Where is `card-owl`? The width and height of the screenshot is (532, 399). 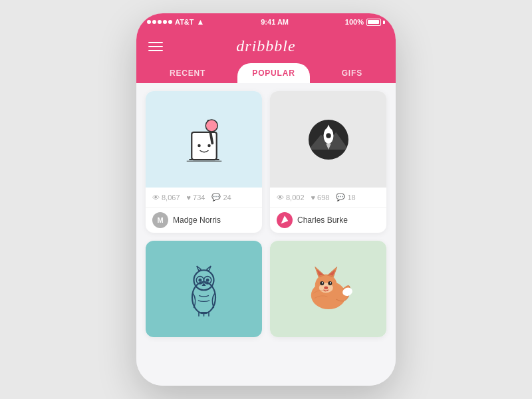 card-owl is located at coordinates (203, 289).